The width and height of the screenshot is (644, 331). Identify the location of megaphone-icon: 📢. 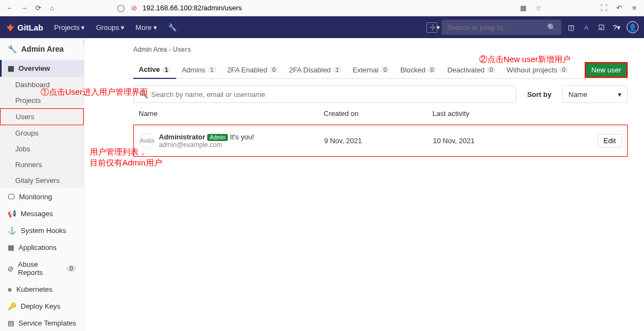
(12, 213).